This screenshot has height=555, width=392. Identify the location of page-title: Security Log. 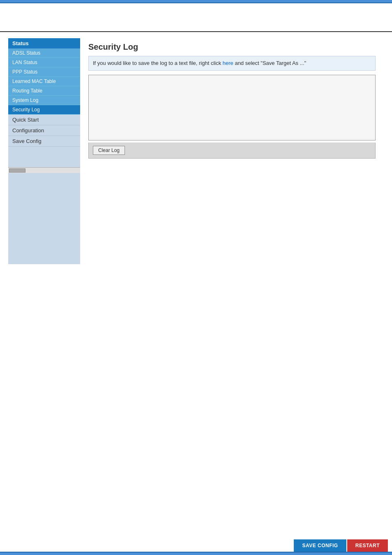
(232, 47).